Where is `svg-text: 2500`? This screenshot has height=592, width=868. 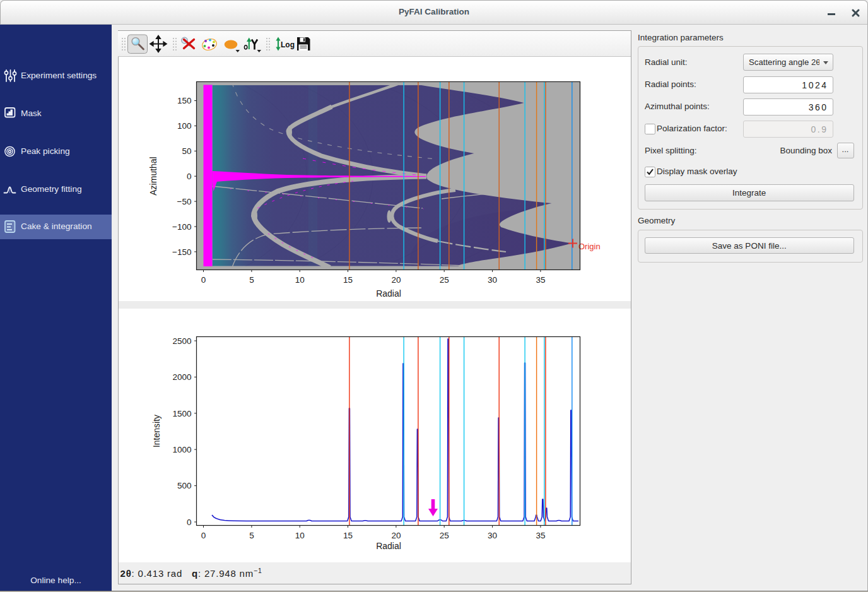
svg-text: 2500 is located at coordinates (182, 341).